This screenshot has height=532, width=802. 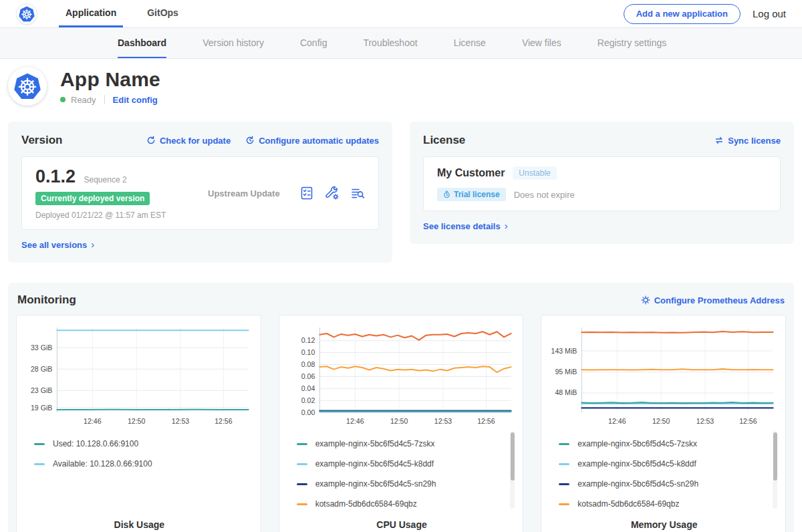 What do you see at coordinates (57, 245) in the screenshot?
I see `see-all-versions-link: See all versions›` at bounding box center [57, 245].